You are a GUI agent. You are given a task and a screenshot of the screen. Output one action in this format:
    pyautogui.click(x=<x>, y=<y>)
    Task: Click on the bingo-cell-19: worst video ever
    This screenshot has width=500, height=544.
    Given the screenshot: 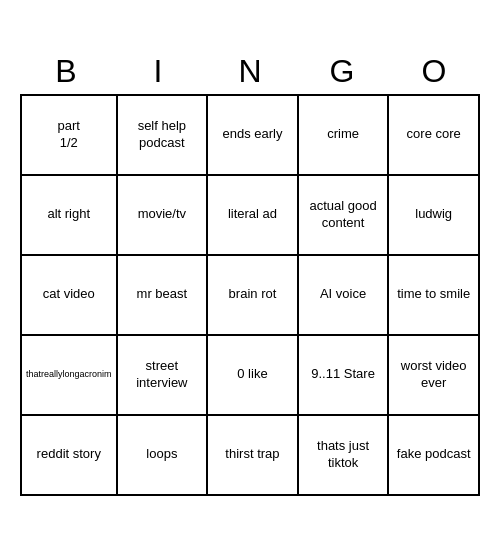 What is the action you would take?
    pyautogui.click(x=434, y=376)
    